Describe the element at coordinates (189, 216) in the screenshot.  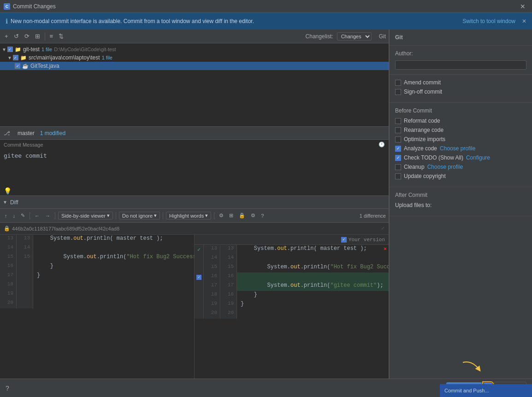
I see `highlight-words-dropdown: Highlight words ▾` at that location.